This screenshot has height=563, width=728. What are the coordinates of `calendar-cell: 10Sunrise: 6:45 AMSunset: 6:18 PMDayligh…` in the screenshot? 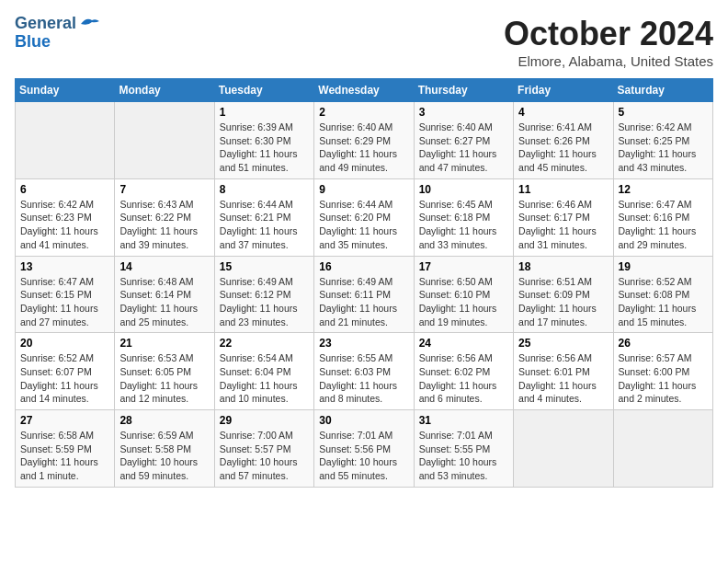 It's located at (463, 217).